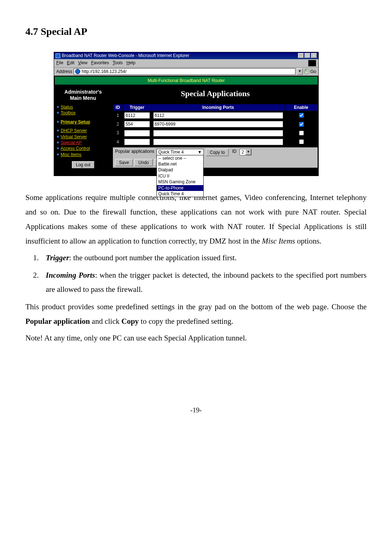 This screenshot has height=555, width=392. Describe the element at coordinates (242, 152) in the screenshot. I see `id-select-value: 2` at that location.